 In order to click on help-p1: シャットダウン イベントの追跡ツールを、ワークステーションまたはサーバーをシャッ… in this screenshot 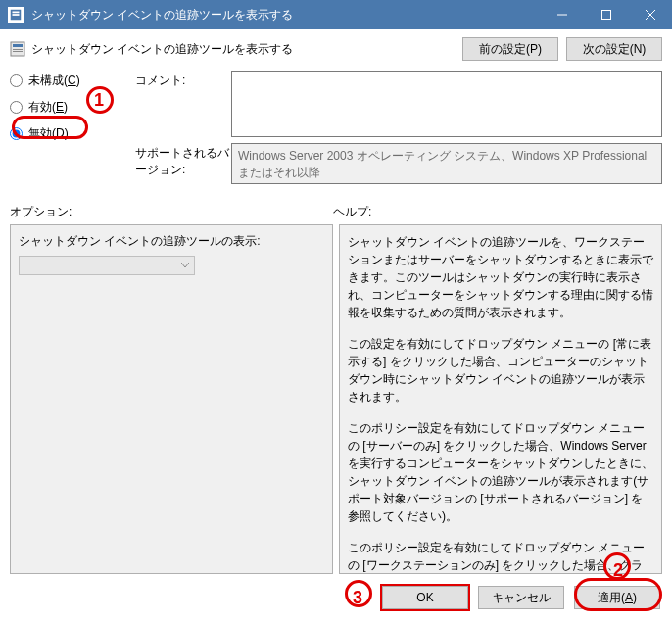, I will do `click(501, 277)`.